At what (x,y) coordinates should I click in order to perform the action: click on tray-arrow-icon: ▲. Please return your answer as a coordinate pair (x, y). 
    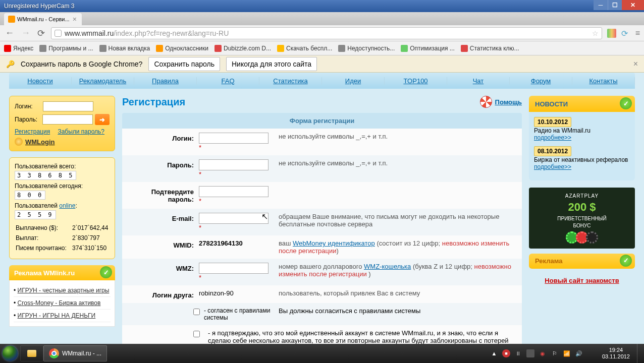
    Looking at the image, I should click on (494, 353).